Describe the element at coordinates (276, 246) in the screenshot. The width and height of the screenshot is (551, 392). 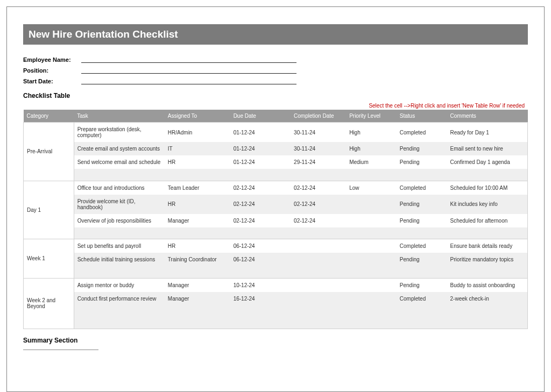
I see `table-row: Week 1Set up benefits and payrollHR06-12…` at that location.